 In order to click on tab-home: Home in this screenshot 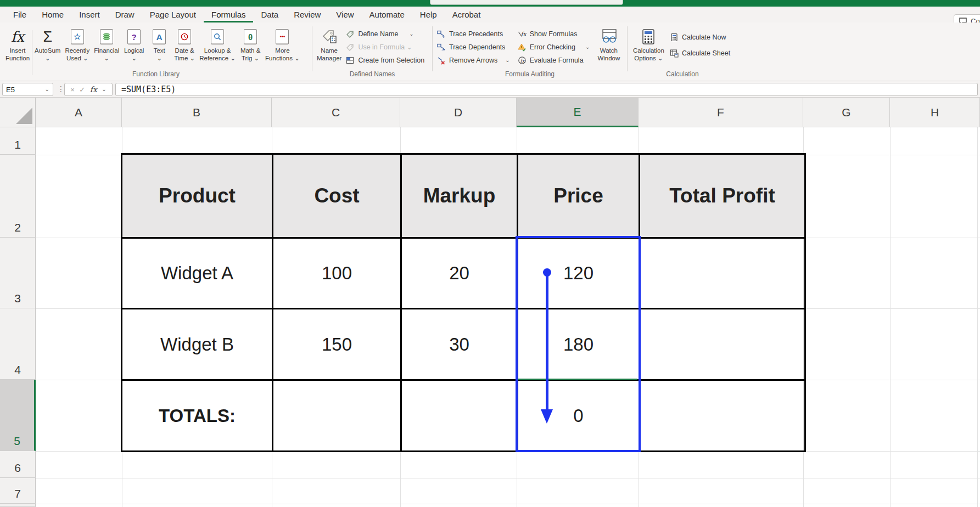, I will do `click(53, 14)`.